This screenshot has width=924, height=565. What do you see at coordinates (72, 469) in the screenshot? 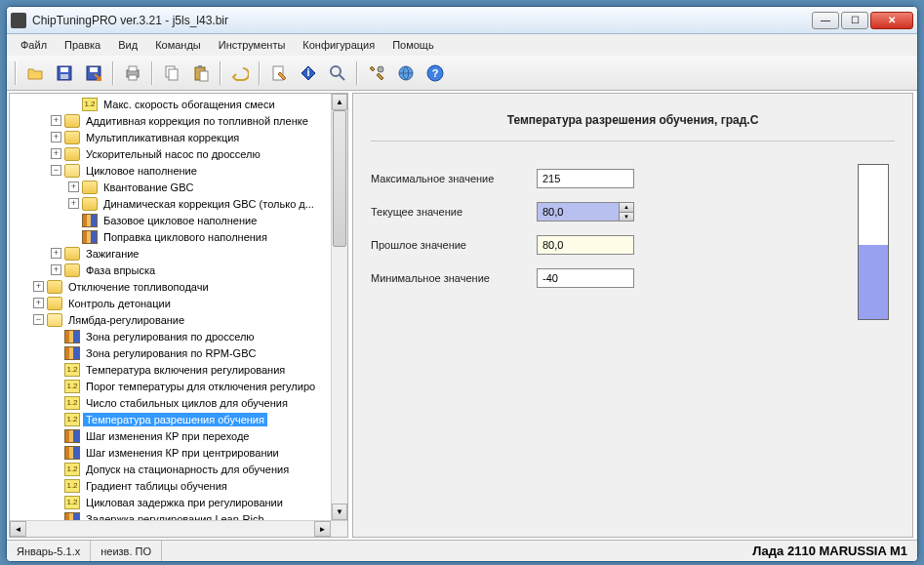
I see `param-icon: 1.2` at bounding box center [72, 469].